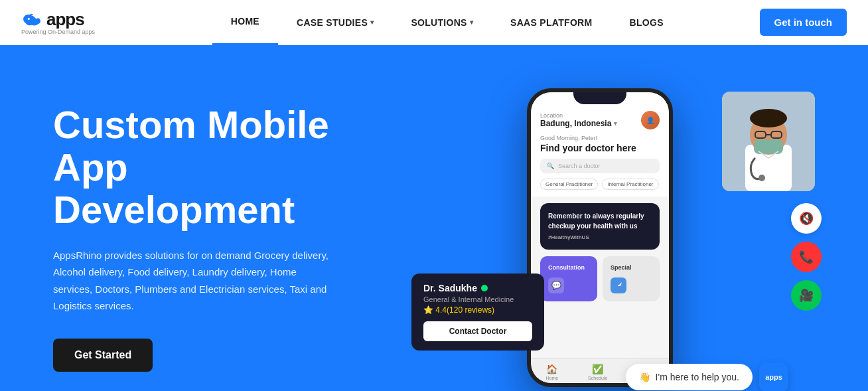  I want to click on consultation-icon: 💬, so click(556, 285).